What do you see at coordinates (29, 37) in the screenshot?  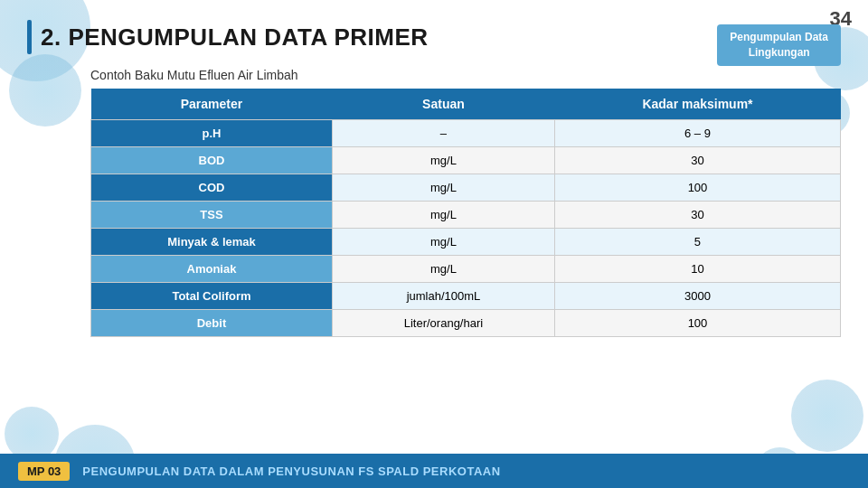 I see `title-bar` at bounding box center [29, 37].